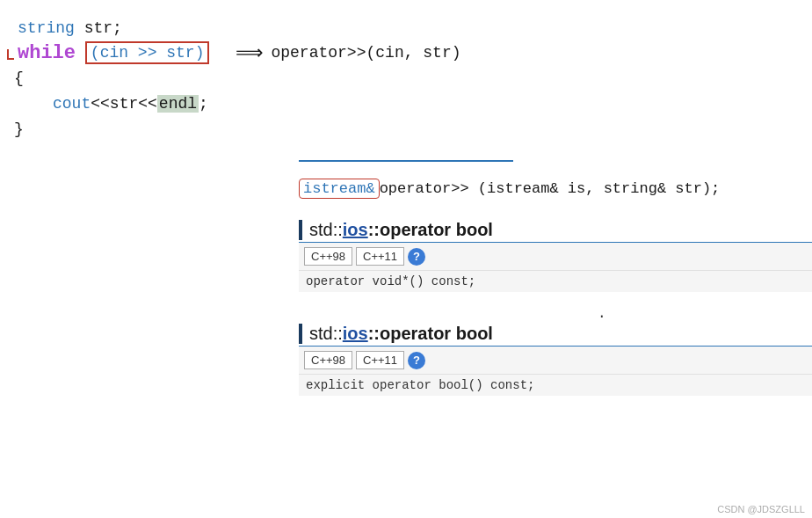  What do you see at coordinates (417, 361) in the screenshot?
I see `help-icon-2: ?` at bounding box center [417, 361].